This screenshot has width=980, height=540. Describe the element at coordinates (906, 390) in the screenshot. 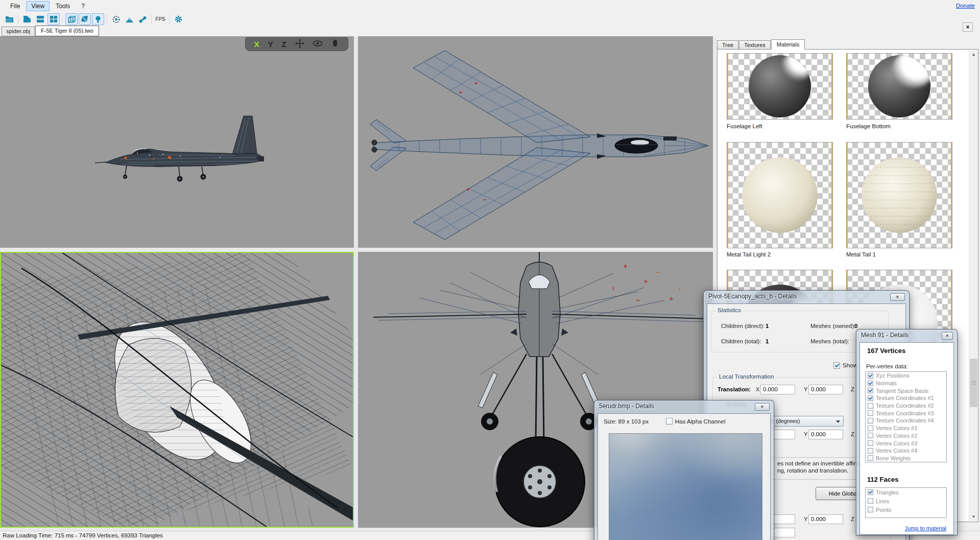

I see `list-item: Tangent Space Basis` at that location.